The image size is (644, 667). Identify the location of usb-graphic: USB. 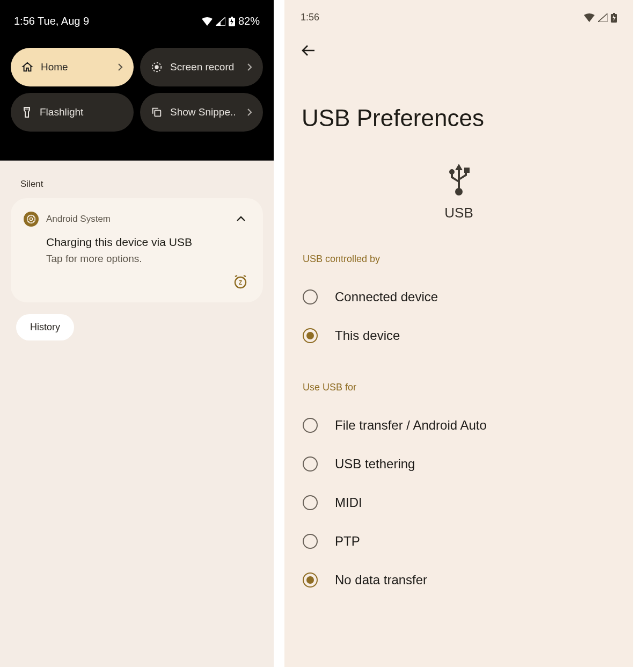
(459, 191).